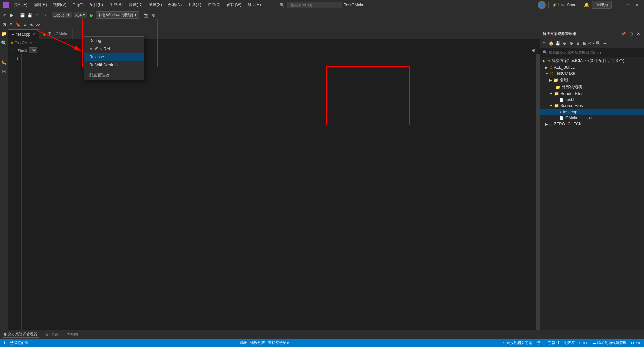 The image size is (644, 347). Describe the element at coordinates (585, 43) in the screenshot. I see `st-icon-7: ⊞` at that location.